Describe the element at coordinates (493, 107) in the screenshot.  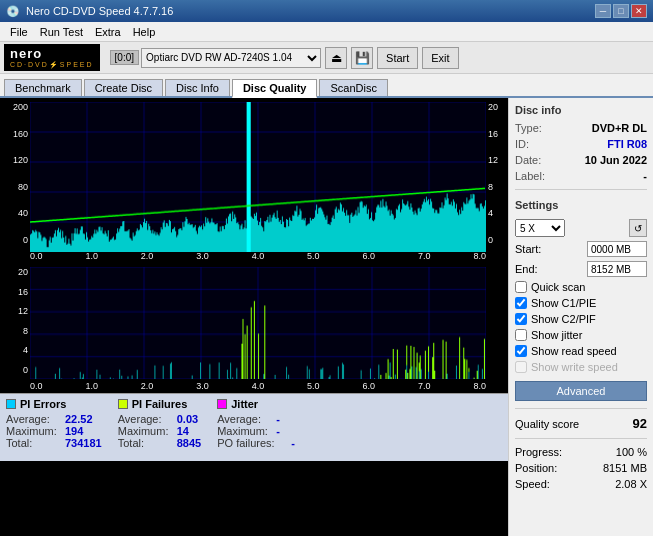
I see `y-right-20: 20` at that location.